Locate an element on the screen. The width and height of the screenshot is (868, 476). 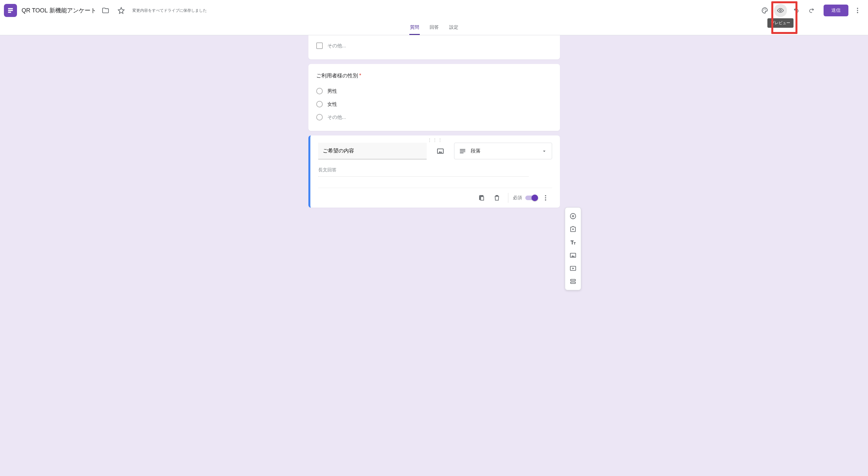
tab-responses: 回答 is located at coordinates (434, 28).